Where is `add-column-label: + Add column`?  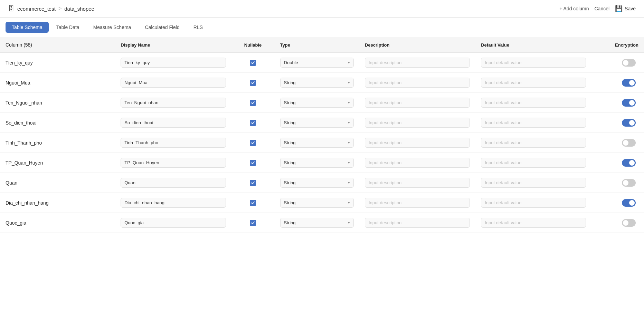
add-column-label: + Add column is located at coordinates (574, 9).